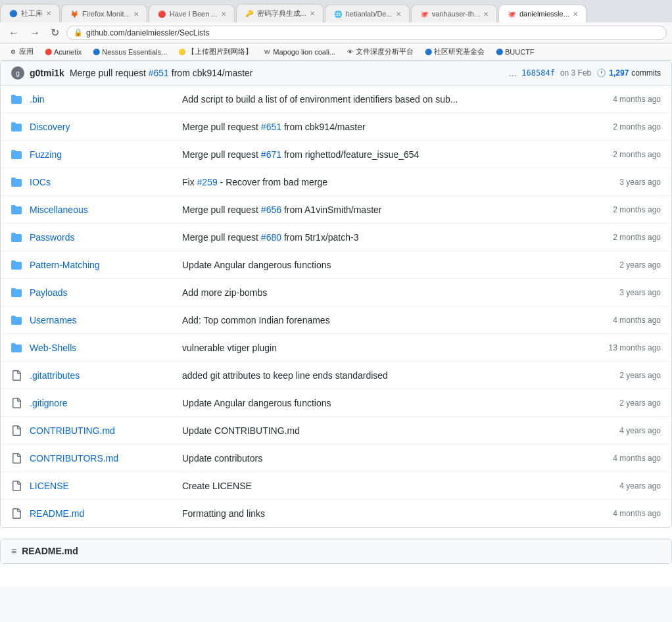 This screenshot has height=622, width=672. Describe the element at coordinates (78, 33) in the screenshot. I see `lock-icon: 🔒` at that location.